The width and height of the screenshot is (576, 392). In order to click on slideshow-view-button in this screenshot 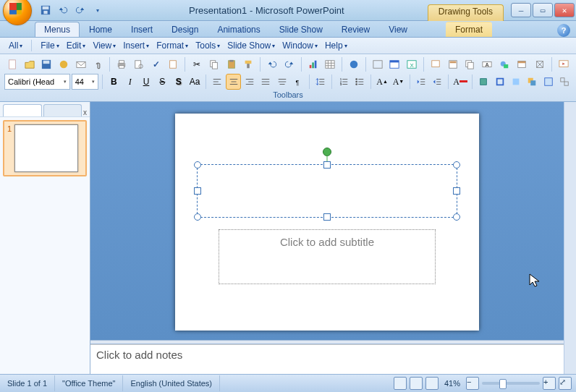, I will do `click(432, 383)`.